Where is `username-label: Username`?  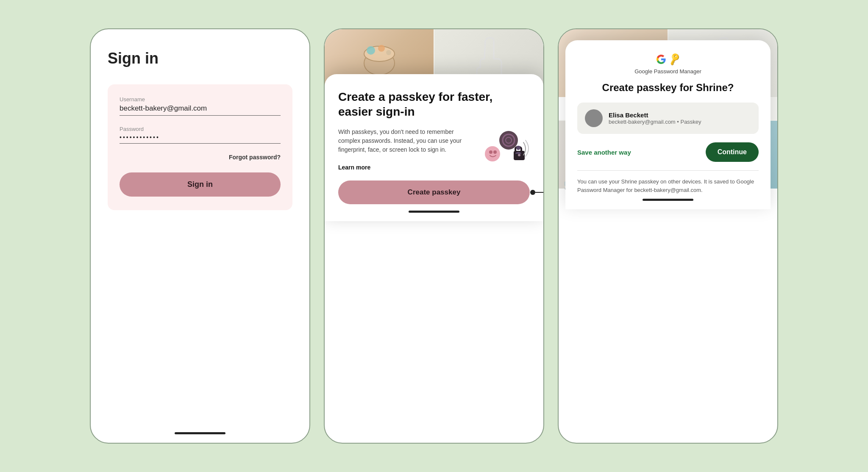
username-label: Username is located at coordinates (200, 99).